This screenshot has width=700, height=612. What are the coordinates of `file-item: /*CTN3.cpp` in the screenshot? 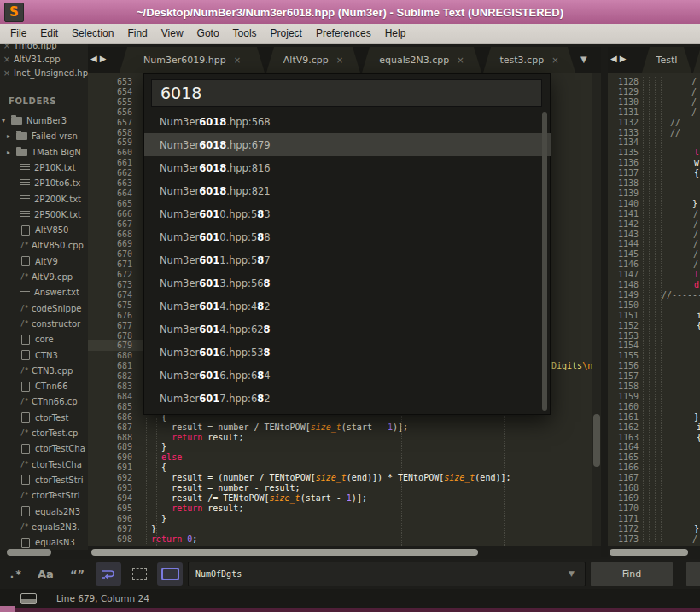 It's located at (44, 370).